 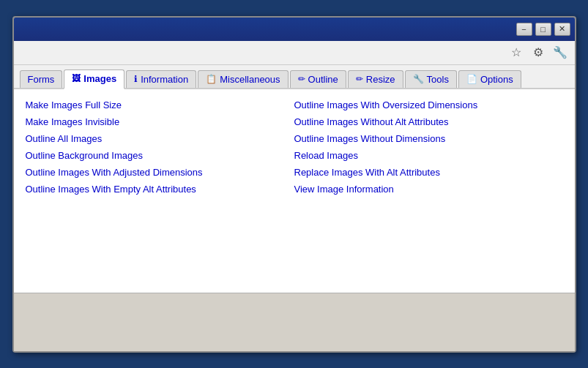 I want to click on tab-resize-label: Resize, so click(x=381, y=79).